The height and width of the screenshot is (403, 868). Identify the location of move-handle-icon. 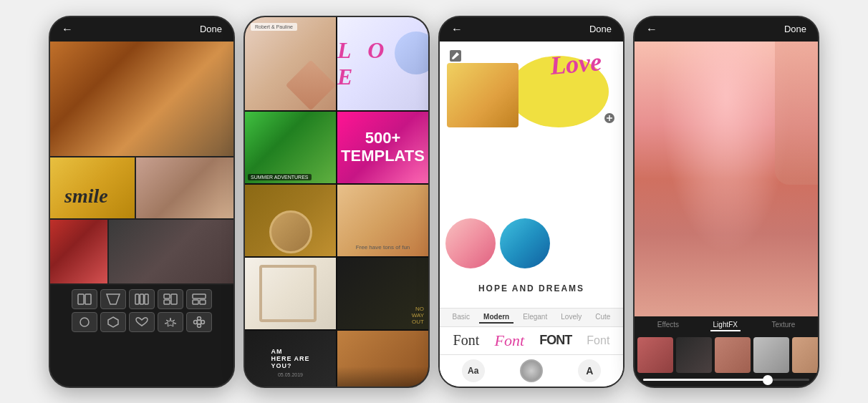
(609, 118).